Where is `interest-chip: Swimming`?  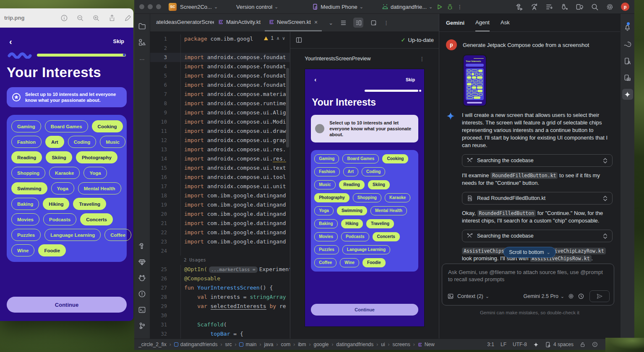
interest-chip: Swimming is located at coordinates (352, 211).